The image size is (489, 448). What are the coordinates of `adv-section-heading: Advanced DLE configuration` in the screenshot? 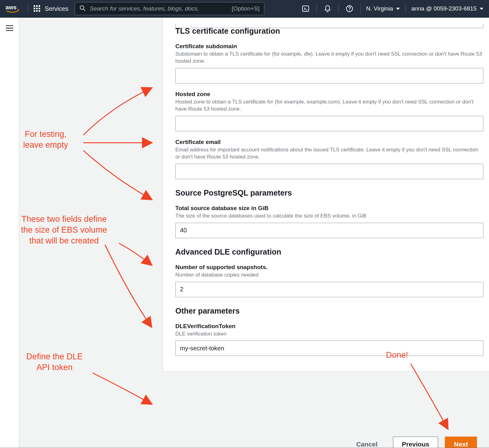 It's located at (329, 252).